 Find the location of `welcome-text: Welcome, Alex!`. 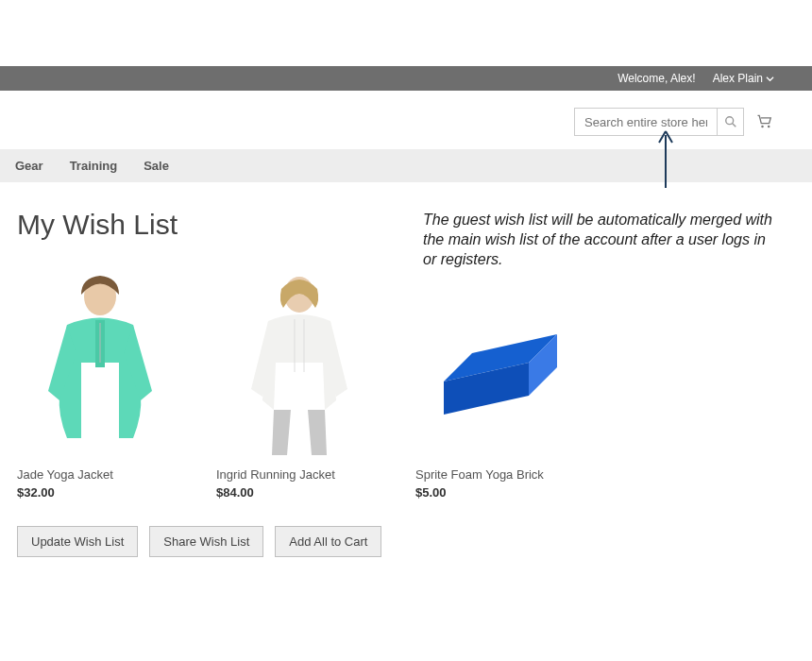

welcome-text: Welcome, Alex! is located at coordinates (656, 78).